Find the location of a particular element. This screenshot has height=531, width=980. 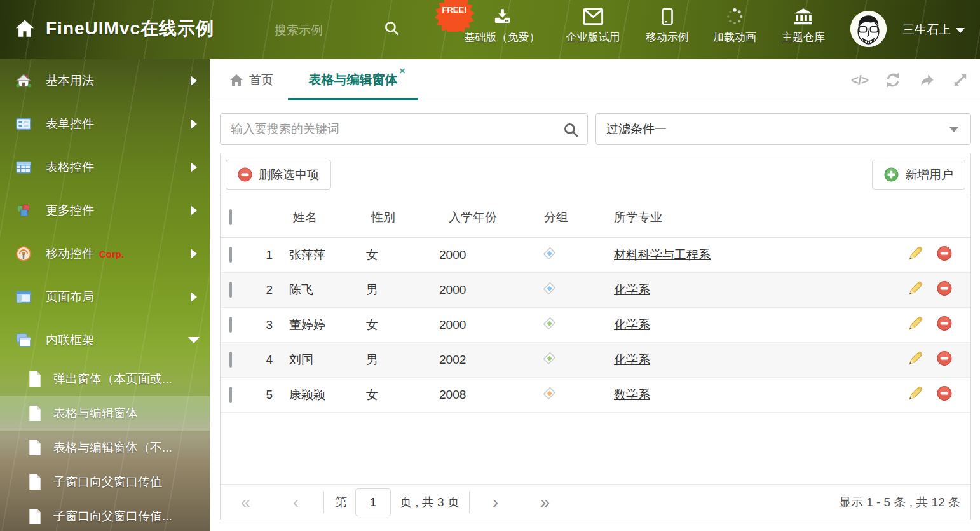

first-page-button: « is located at coordinates (245, 502).